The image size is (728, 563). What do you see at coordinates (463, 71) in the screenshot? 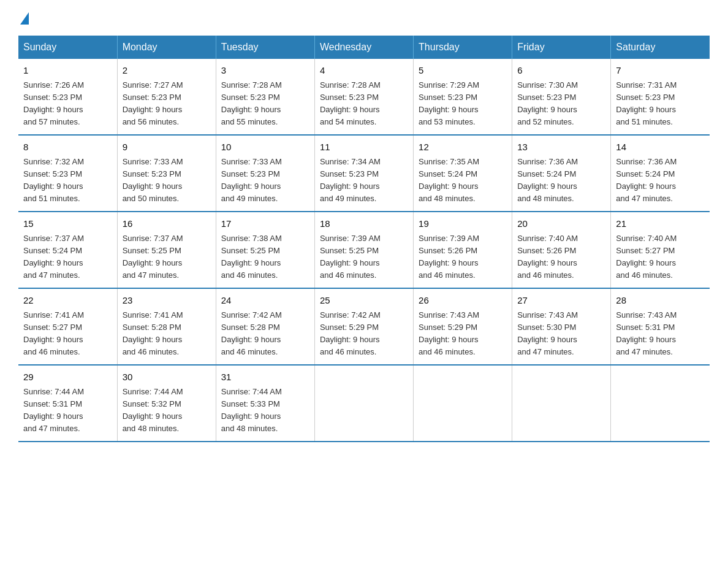
I see `day-number: 5` at bounding box center [463, 71].